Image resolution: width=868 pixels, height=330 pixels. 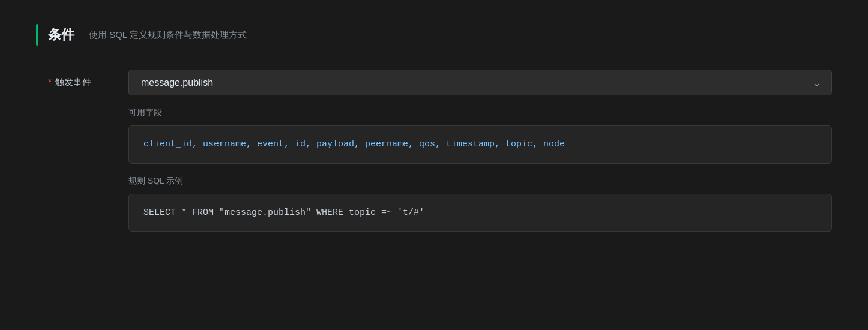 What do you see at coordinates (480, 145) in the screenshot?
I see `available-fields-box: client_id, username, event, id, payload,…` at bounding box center [480, 145].